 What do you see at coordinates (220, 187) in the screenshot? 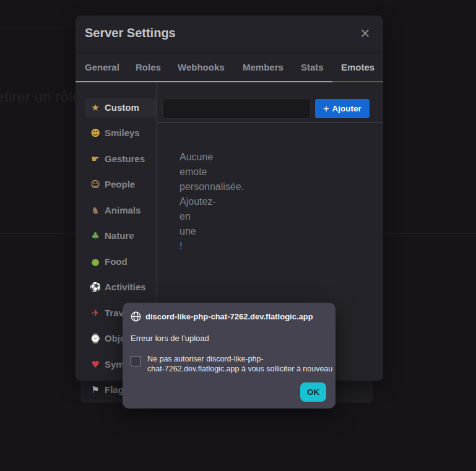
I see `empty-state-line: personnalisée.` at bounding box center [220, 187].